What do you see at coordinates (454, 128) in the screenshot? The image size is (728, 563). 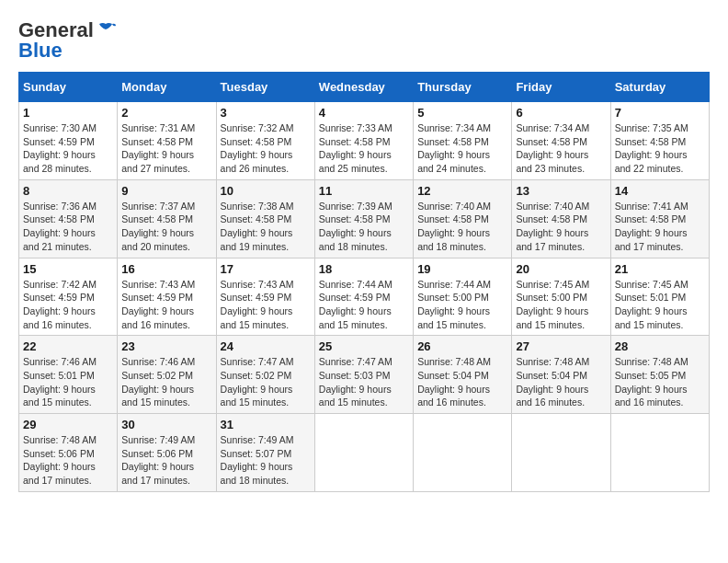 I see `sunrise-label: Sunrise: 7:34 AM` at bounding box center [454, 128].